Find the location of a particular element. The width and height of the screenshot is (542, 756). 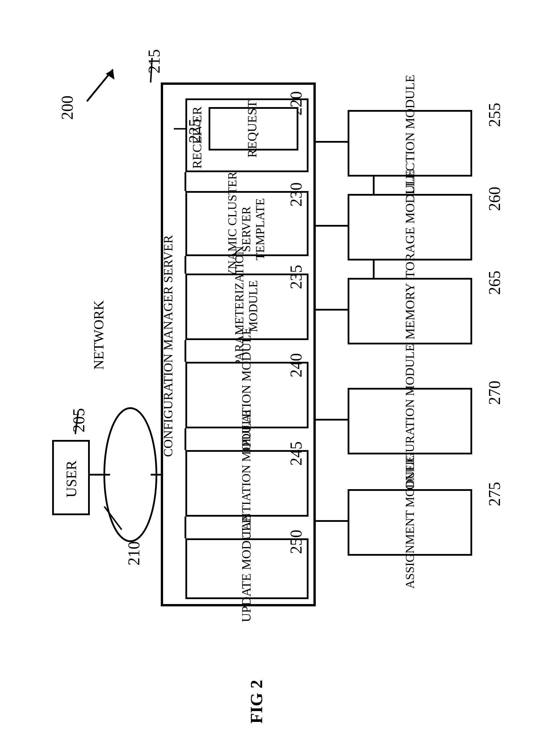

ref-240: 240 is located at coordinates (296, 365).